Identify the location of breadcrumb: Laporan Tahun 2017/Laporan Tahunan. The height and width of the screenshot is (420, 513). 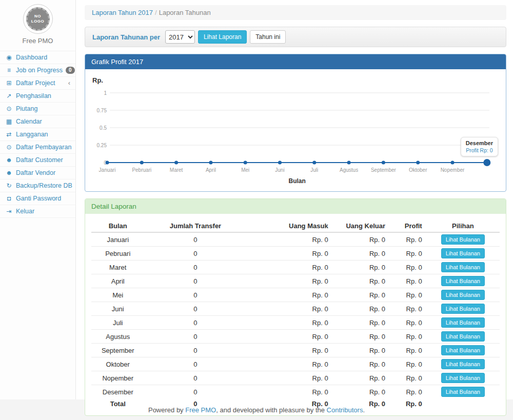
(295, 12).